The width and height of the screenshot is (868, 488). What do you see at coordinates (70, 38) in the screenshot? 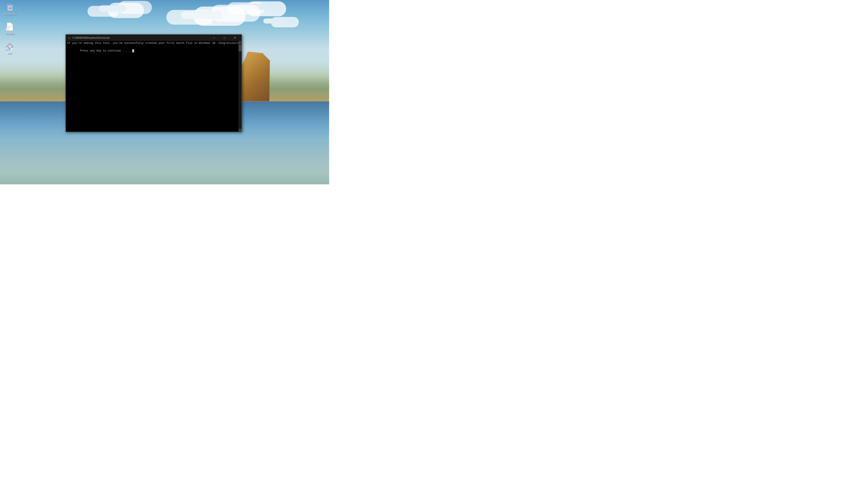
I see `svg-text: C:\` at bounding box center [70, 38].